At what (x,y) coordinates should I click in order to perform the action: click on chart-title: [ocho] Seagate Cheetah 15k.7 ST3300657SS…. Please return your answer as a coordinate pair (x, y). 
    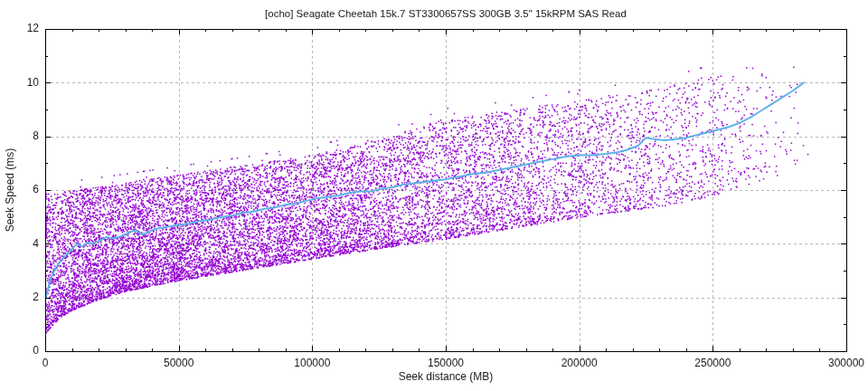
    Looking at the image, I should click on (446, 14).